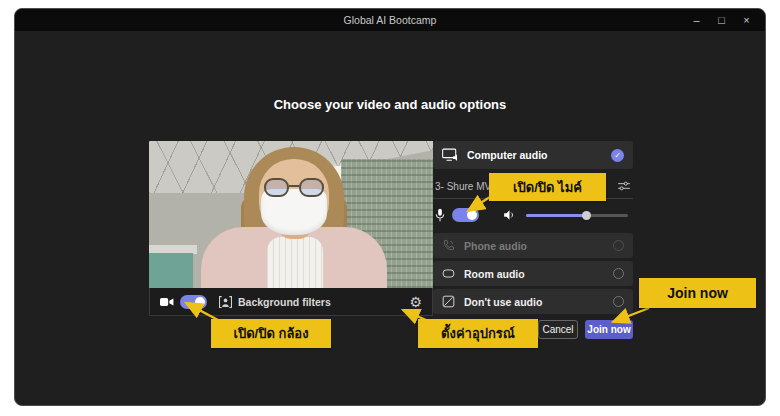 This screenshot has width=780, height=416. What do you see at coordinates (722, 20) in the screenshot?
I see `maximize-button: □` at bounding box center [722, 20].